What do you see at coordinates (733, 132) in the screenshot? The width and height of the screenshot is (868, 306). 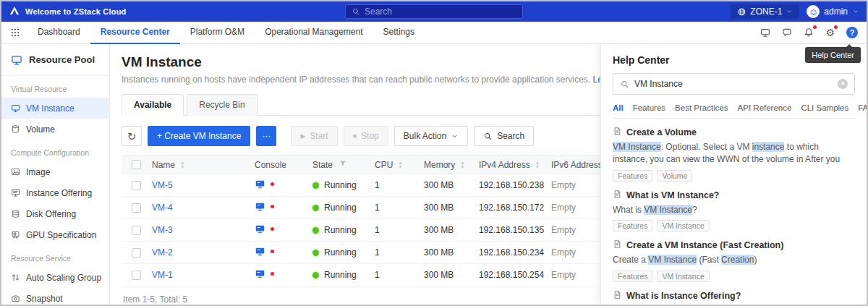 I see `result-title: Create a Volume` at bounding box center [733, 132].